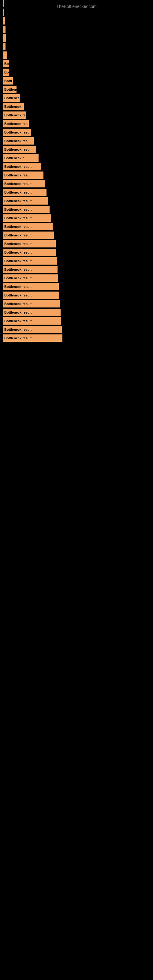 Image resolution: width=153 pixels, height=980 pixels. What do you see at coordinates (76, 72) in the screenshot?
I see `bar-item: Bot` at bounding box center [76, 72].